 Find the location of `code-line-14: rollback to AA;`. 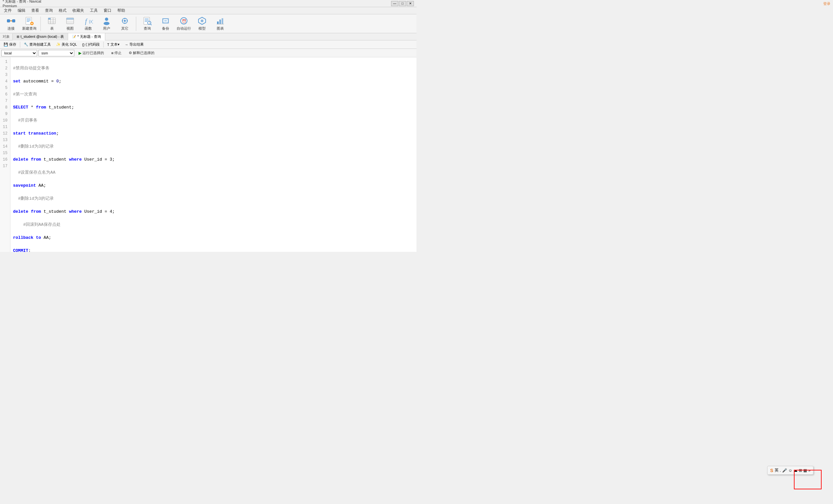

code-line-14: rollback to AA; is located at coordinates (214, 238).